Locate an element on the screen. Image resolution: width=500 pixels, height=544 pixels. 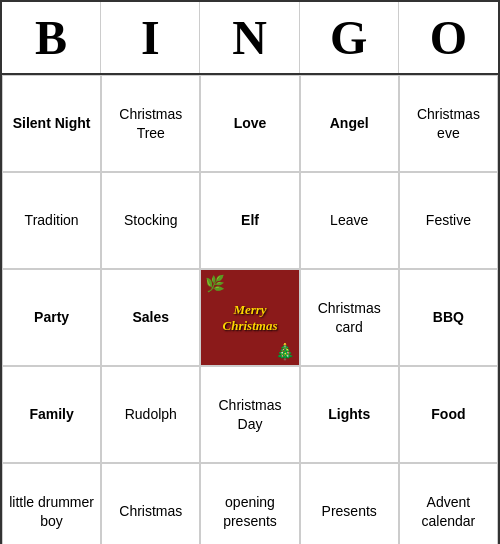
cell-b3-text: Party is located at coordinates (52, 317).